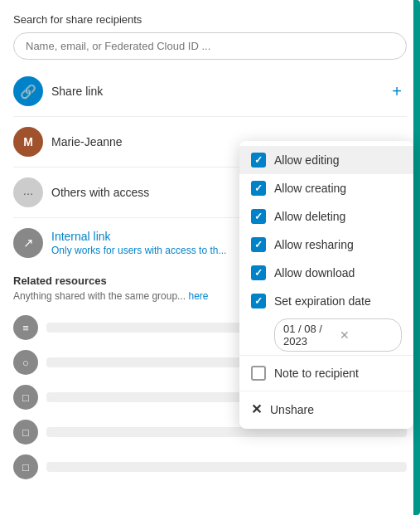  I want to click on allow-editing-item: ✓ Allow editing, so click(326, 160).